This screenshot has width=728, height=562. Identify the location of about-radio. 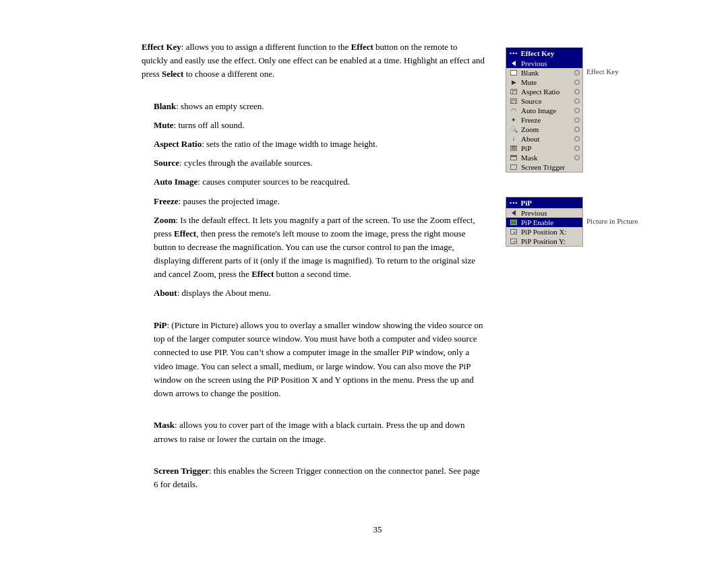
(577, 139).